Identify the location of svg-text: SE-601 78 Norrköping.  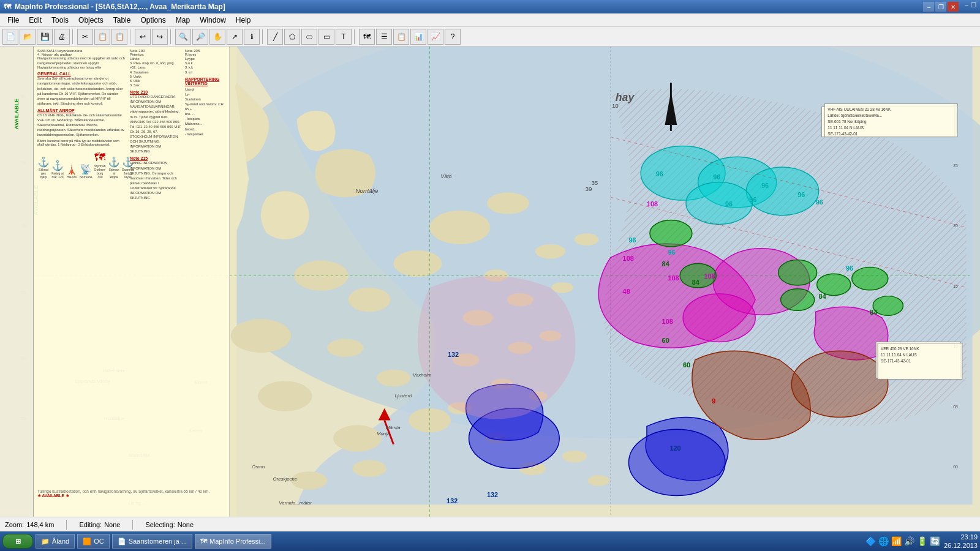
(847, 122).